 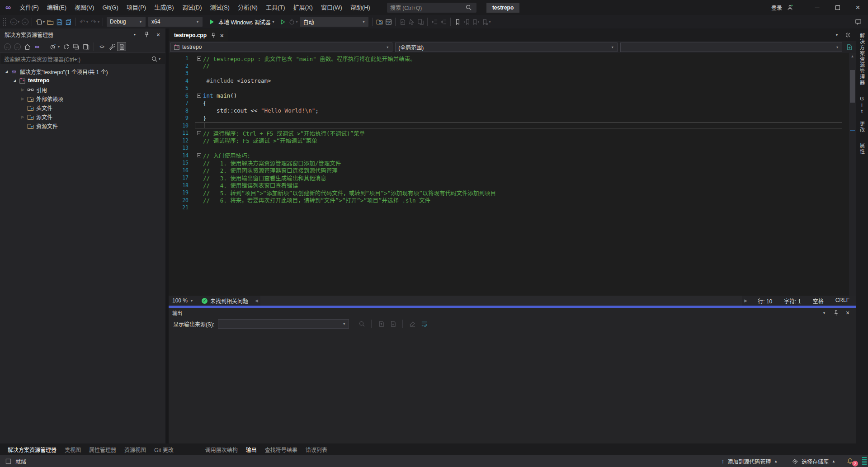 What do you see at coordinates (213, 35) in the screenshot?
I see `pin-tab-icon` at bounding box center [213, 35].